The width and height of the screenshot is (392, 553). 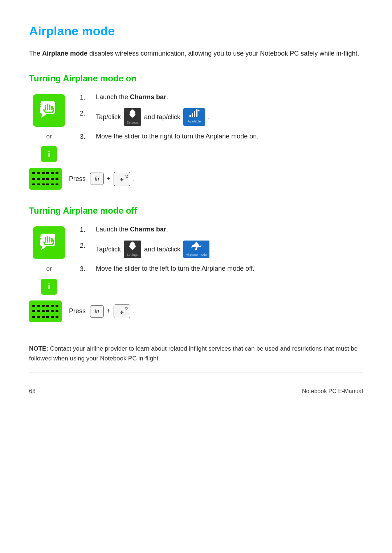 What do you see at coordinates (196, 54) in the screenshot?
I see `intro-paragraph: The Airplane mode disables wireless comm…` at bounding box center [196, 54].